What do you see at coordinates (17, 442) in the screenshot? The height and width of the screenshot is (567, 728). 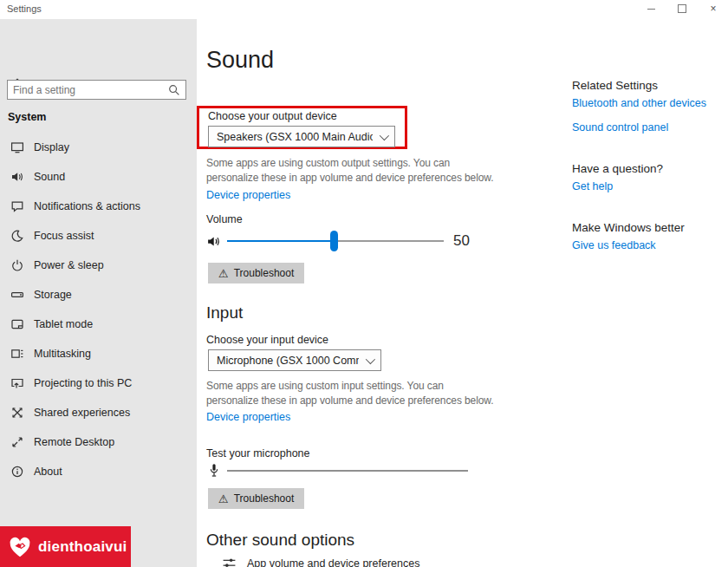 I see `remote-desktop-icon` at bounding box center [17, 442].